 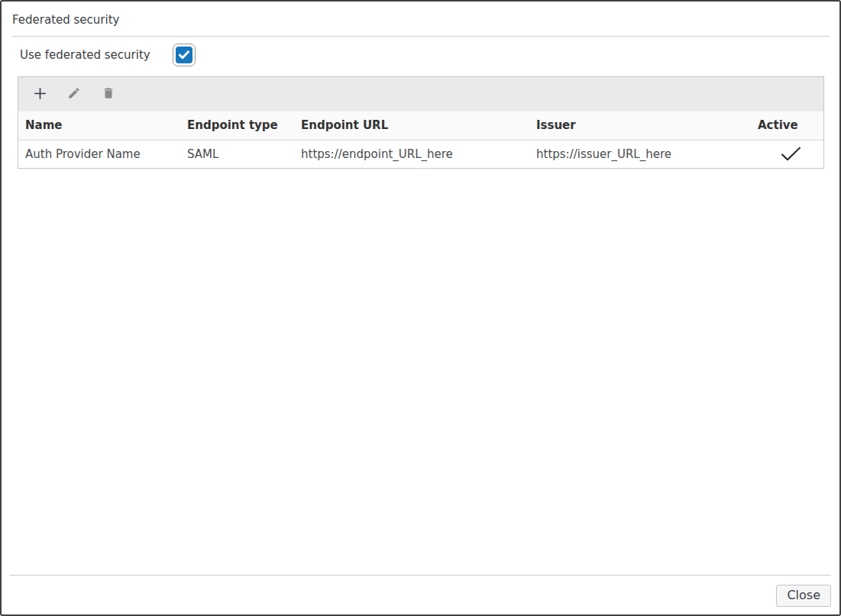 I want to click on cell-issuer: https://issuer_URL_here, so click(x=640, y=154).